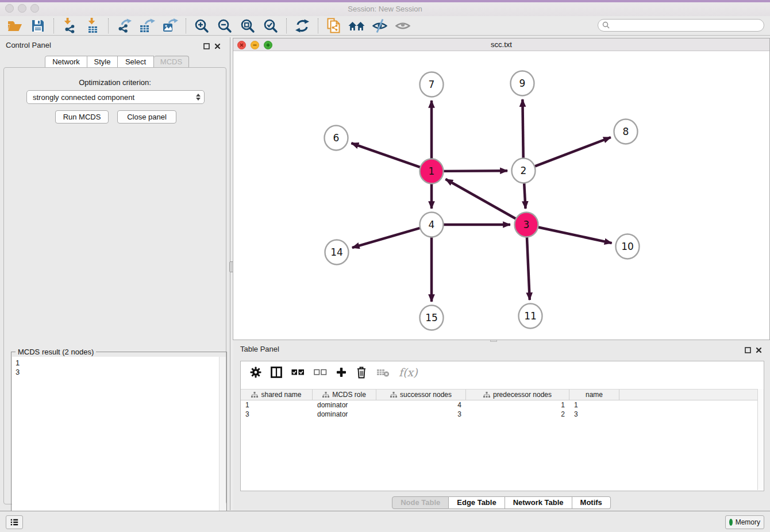 The height and width of the screenshot is (532, 770). Describe the element at coordinates (345, 395) in the screenshot. I see `column-header-MCDS-role: MCDS role` at that location.